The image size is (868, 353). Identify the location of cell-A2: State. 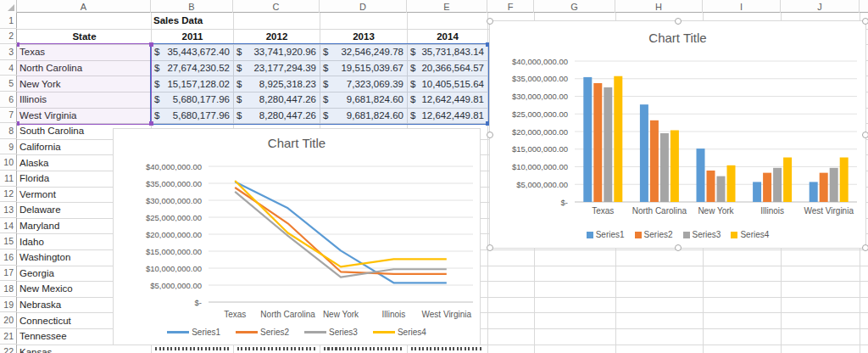
(85, 37).